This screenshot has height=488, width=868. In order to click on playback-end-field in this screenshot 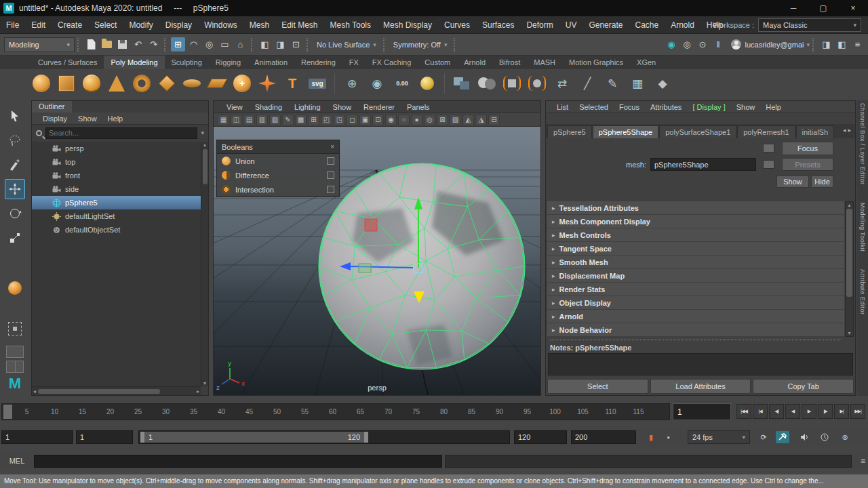, I will do `click(540, 437)`.